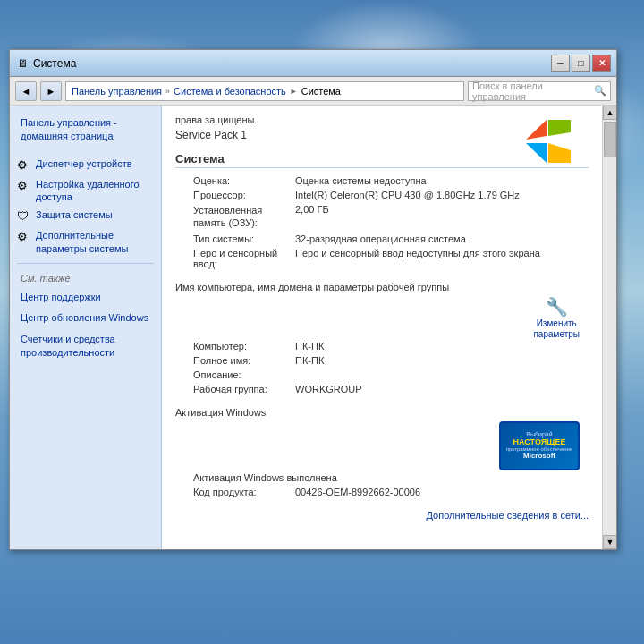 This screenshot has width=644, height=644. Describe the element at coordinates (55, 64) in the screenshot. I see `window-title: Система` at that location.